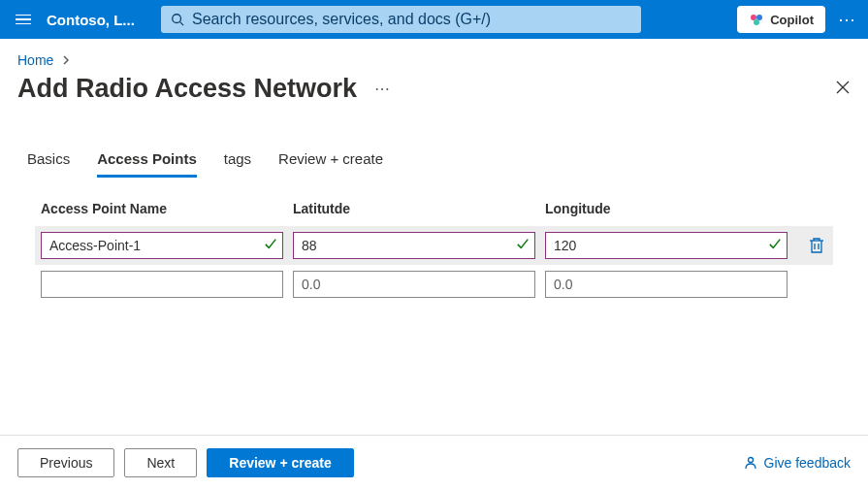 The width and height of the screenshot is (868, 490). I want to click on tab-basics: Basics, so click(48, 164).